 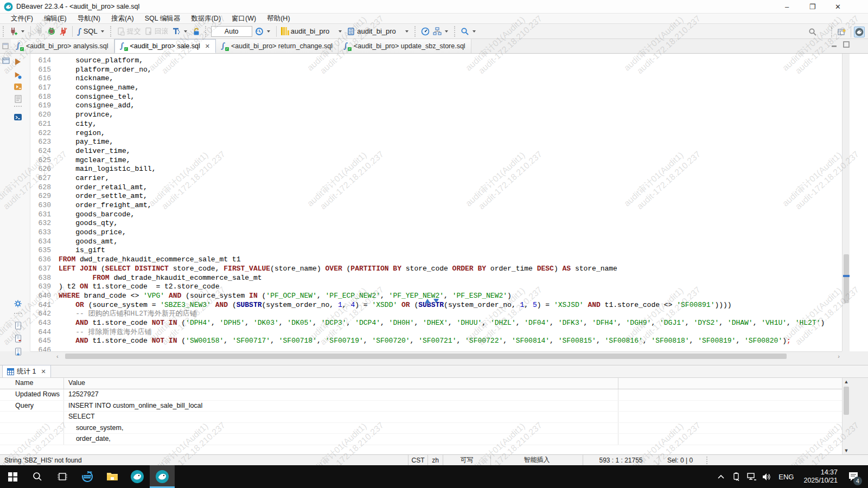 I want to click on quick-access-search-button, so click(x=813, y=32).